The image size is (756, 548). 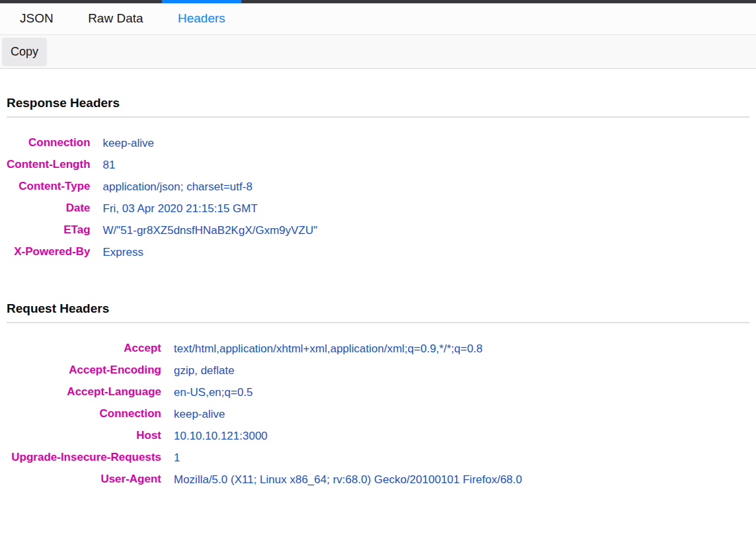 I want to click on table-row: Content-Type application/json; charset=u…, so click(x=159, y=186).